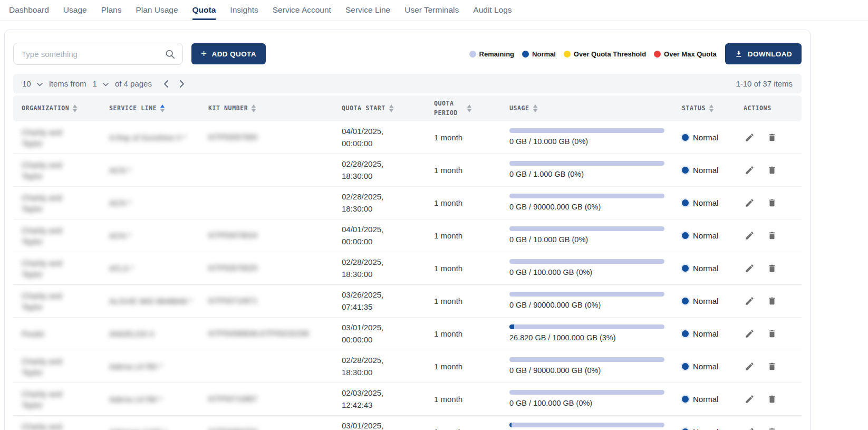 This screenshot has height=430, width=868. I want to click on search-icon, so click(170, 54).